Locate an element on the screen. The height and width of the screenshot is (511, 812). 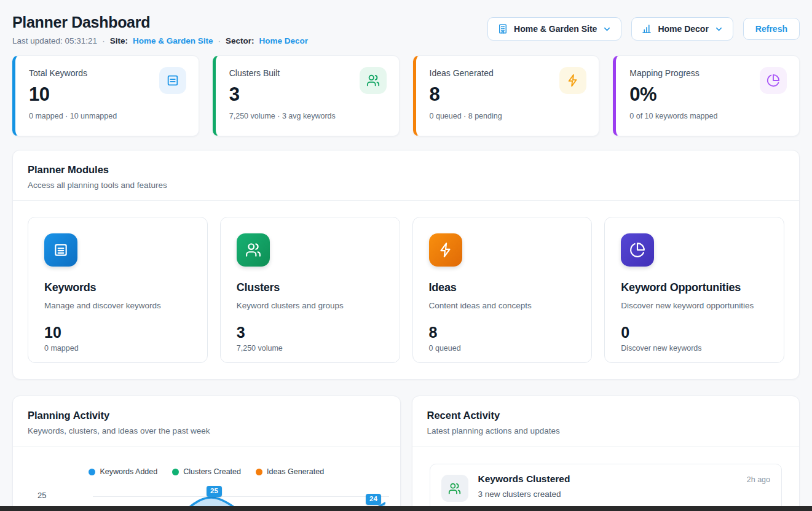
legend-dot-orange is located at coordinates (259, 472).